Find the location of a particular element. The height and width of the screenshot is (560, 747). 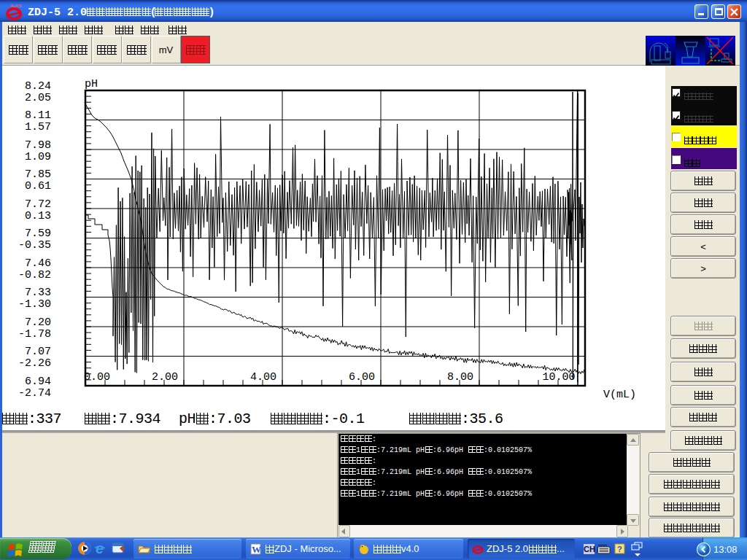

svg-text: 7.59 is located at coordinates (38, 233).